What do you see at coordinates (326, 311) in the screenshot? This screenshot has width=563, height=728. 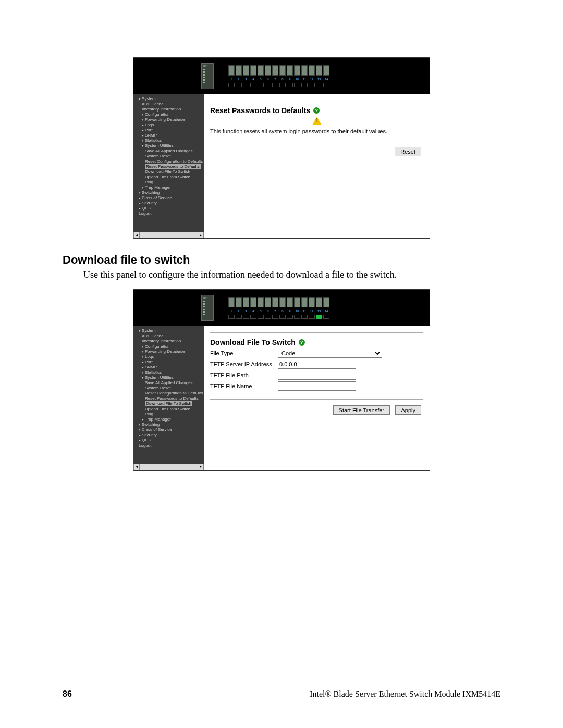 I see `port-number: 14` at bounding box center [326, 311].